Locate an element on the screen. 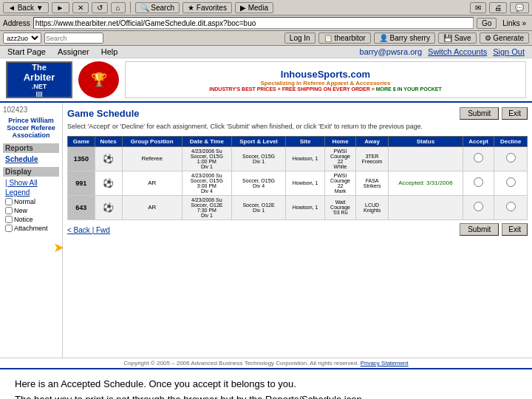 The image size is (532, 399). away-2: FASAStrikers is located at coordinates (372, 183).